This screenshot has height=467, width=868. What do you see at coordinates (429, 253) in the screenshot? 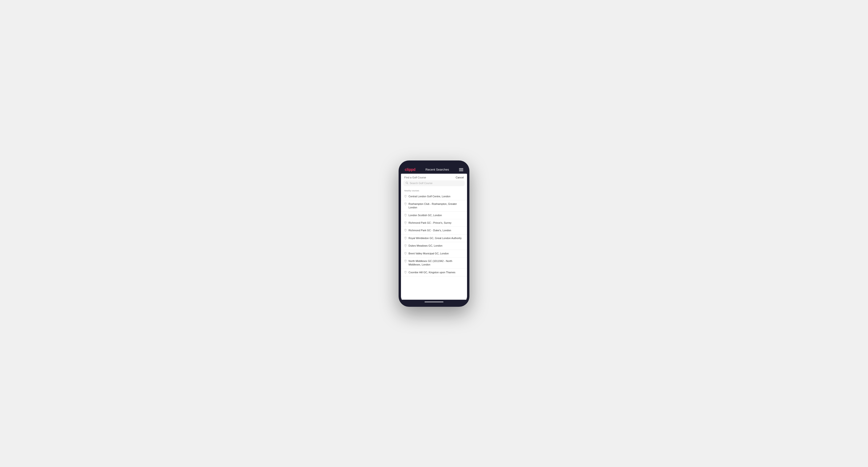
I see `course-name: Brent Valley Municipal GC, London` at bounding box center [429, 253].